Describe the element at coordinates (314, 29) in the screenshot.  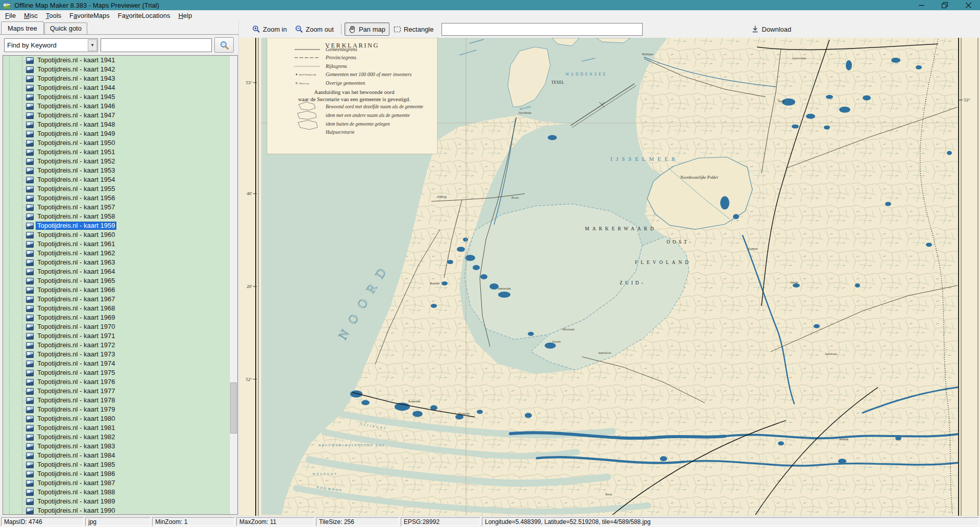
I see `zoom-out-button: Zoom out` at that location.